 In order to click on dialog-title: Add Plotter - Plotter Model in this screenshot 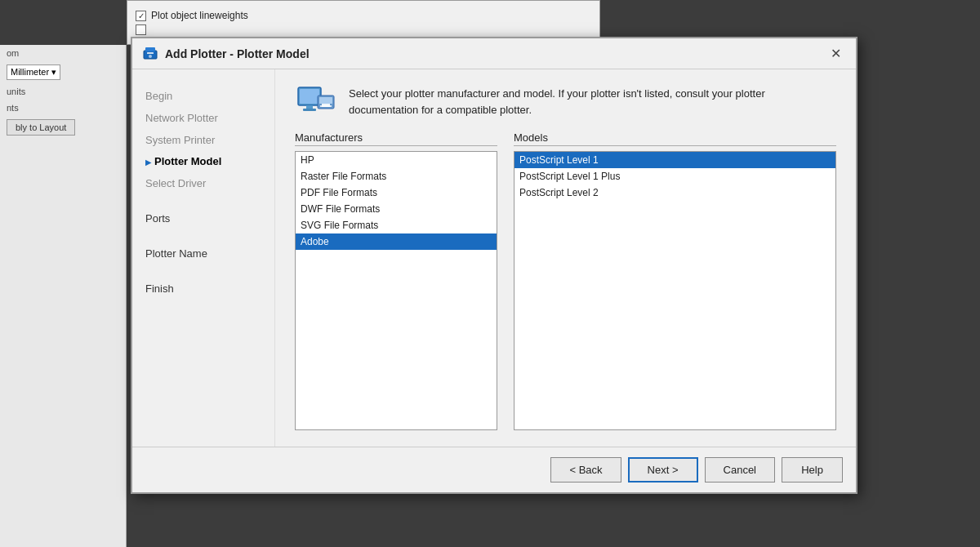, I will do `click(237, 54)`.